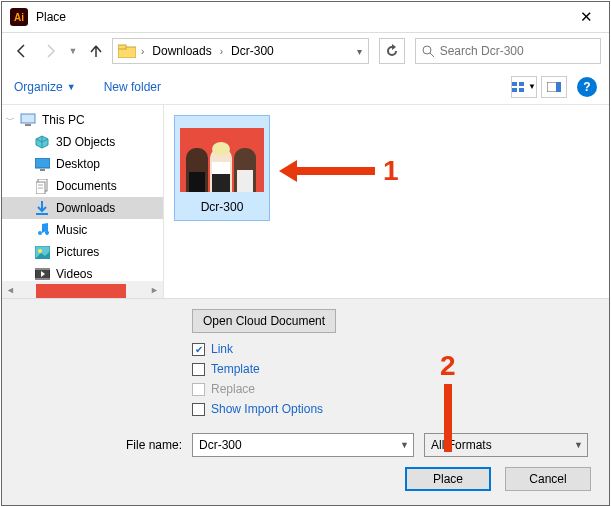  What do you see at coordinates (222, 207) in the screenshot?
I see `file-label: Dcr-300` at bounding box center [222, 207].